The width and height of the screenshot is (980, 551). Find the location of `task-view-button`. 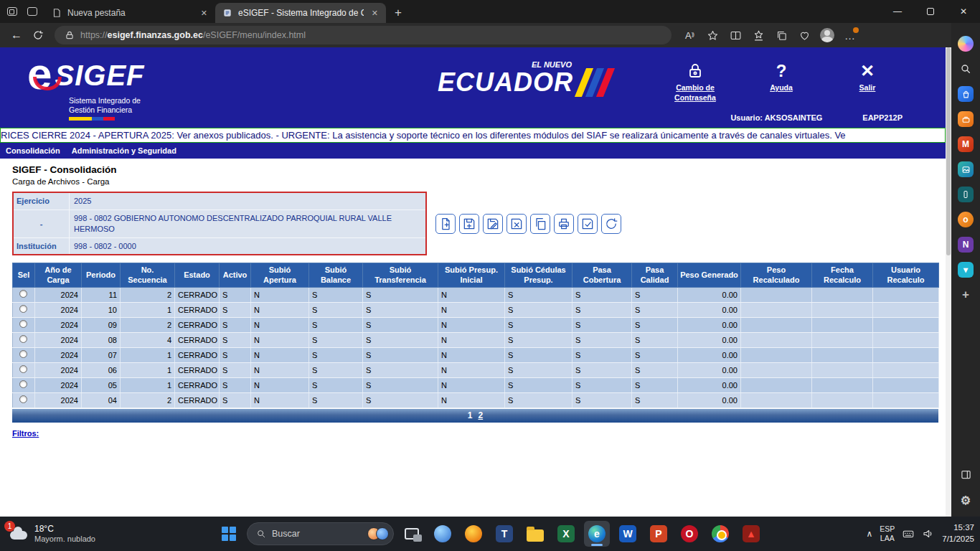

task-view-button is located at coordinates (412, 534).